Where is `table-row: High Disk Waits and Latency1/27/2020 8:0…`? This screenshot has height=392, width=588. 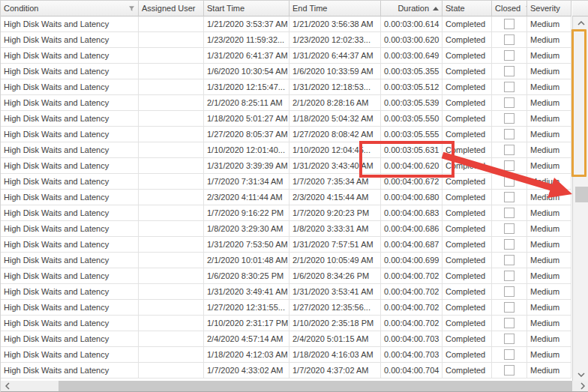
table-row: High Disk Waits and Latency1/27/2020 8:0… is located at coordinates (286, 135).